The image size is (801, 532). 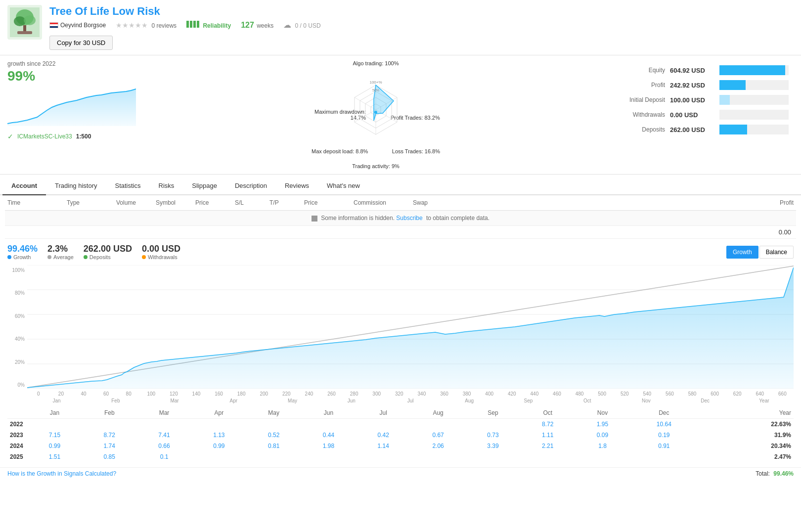 What do you see at coordinates (760, 252) in the screenshot?
I see `chart-buttons: Growth Balance` at bounding box center [760, 252].